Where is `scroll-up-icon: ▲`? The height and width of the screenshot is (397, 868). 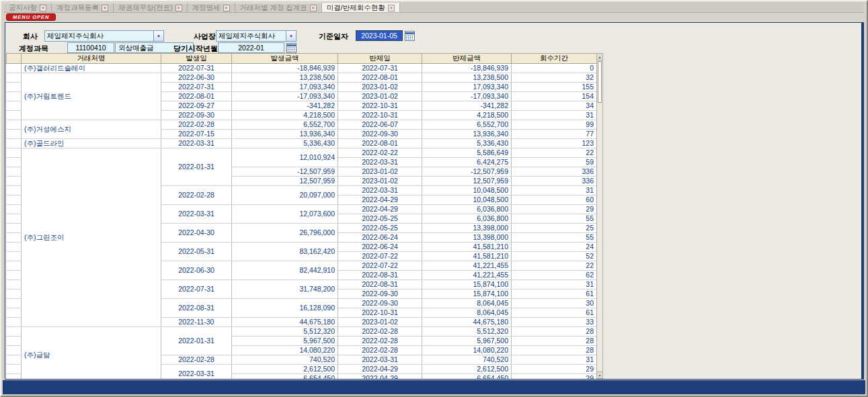 scroll-up-icon: ▲ is located at coordinates (600, 57).